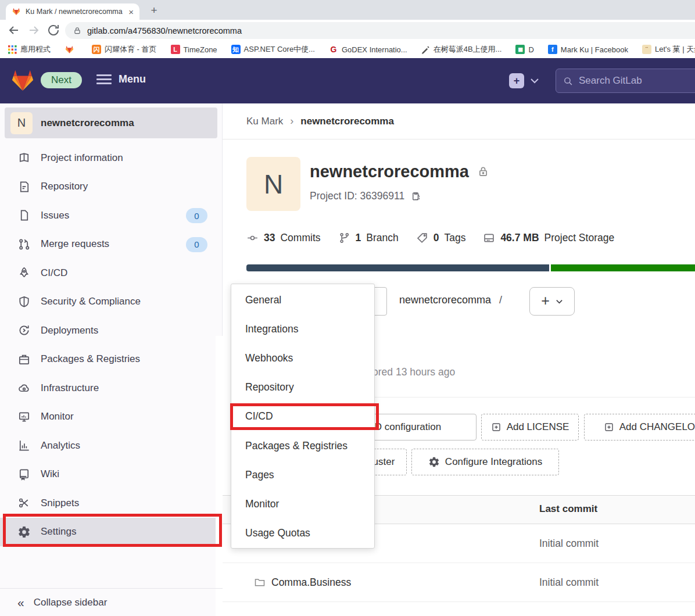 Image resolution: width=695 pixels, height=616 pixels. I want to click on bookmark-label: ASP.NET Core中使..., so click(280, 49).